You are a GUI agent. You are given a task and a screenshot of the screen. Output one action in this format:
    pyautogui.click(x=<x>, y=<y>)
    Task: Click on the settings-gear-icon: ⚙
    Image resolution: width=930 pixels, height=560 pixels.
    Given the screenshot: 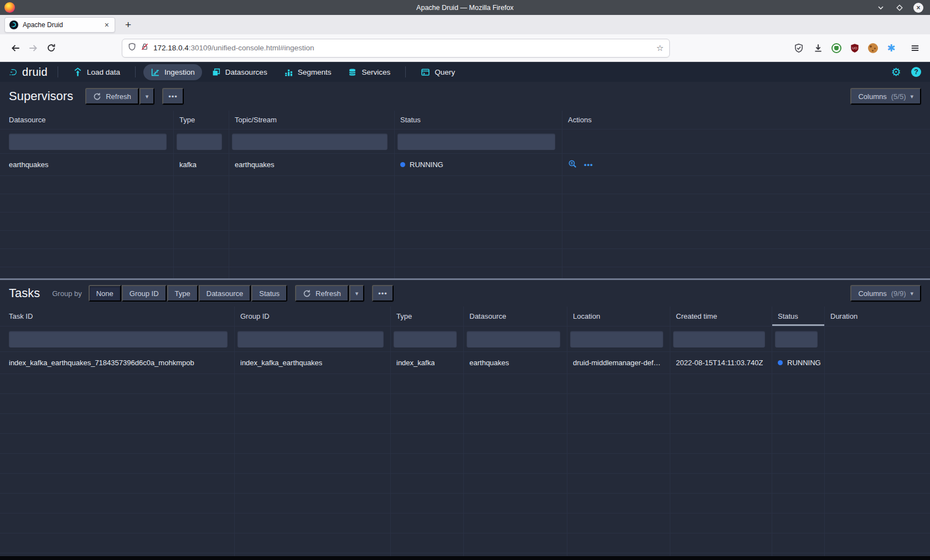 What is the action you would take?
    pyautogui.click(x=896, y=72)
    